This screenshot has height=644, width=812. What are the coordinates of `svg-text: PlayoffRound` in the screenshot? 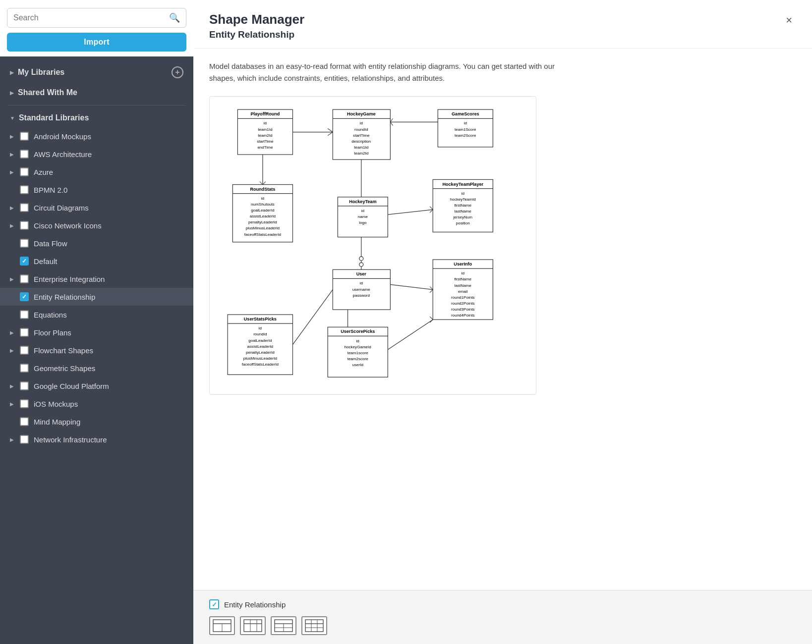 It's located at (265, 114).